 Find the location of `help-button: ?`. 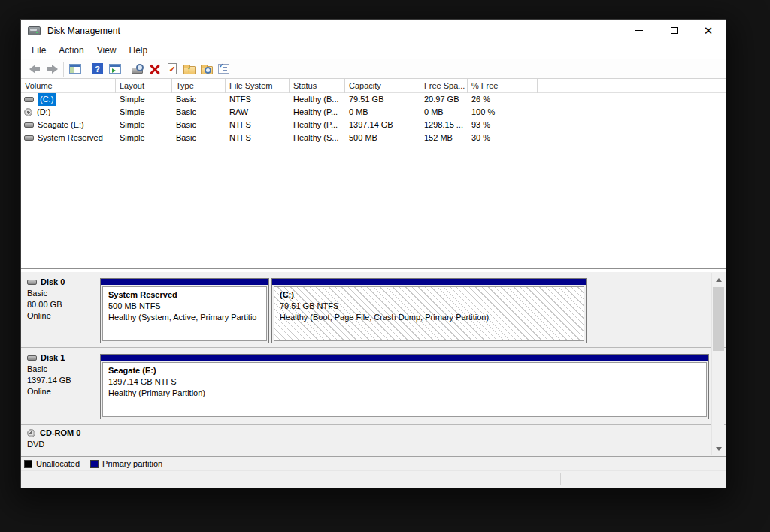

help-button: ? is located at coordinates (98, 69).